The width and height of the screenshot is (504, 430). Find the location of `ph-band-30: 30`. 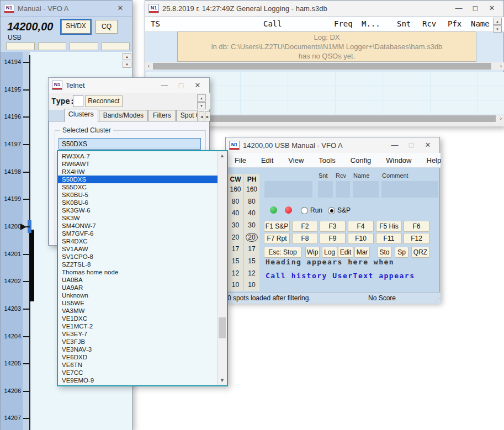

ph-band-30: 30 is located at coordinates (252, 225).